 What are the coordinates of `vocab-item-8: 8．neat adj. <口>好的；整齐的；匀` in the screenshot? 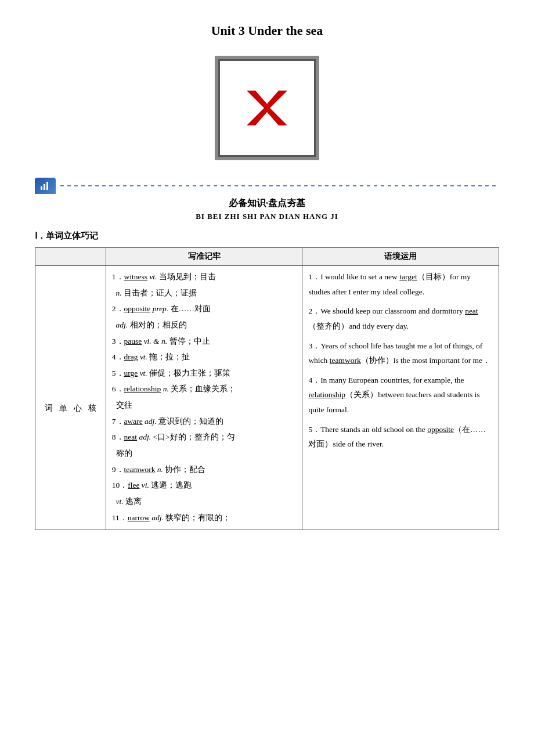 It's located at (204, 437).